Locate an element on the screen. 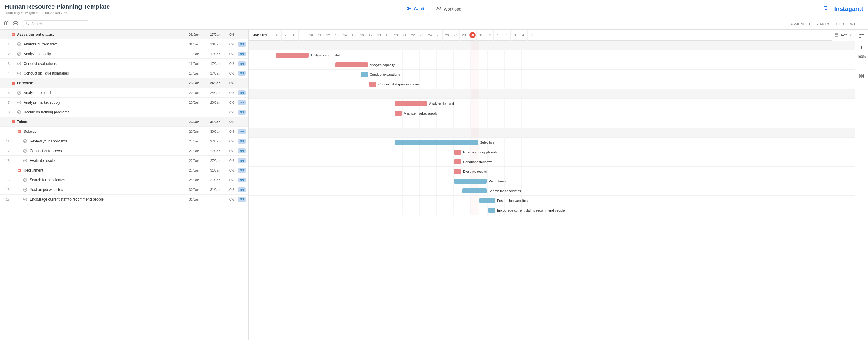 This screenshot has width=868, height=340. due-col-header: DUE ▼ is located at coordinates (840, 24).